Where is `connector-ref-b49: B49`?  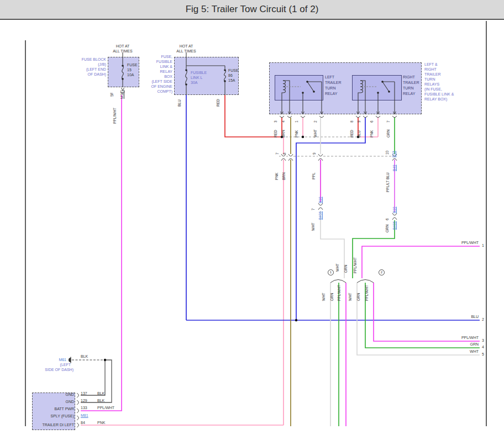 connector-ref-b49: B49 is located at coordinates (395, 168).